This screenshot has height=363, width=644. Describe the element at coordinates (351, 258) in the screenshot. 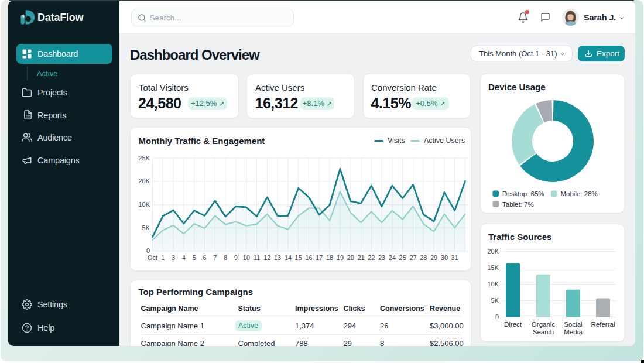

I see `svg-text: 20` at that location.